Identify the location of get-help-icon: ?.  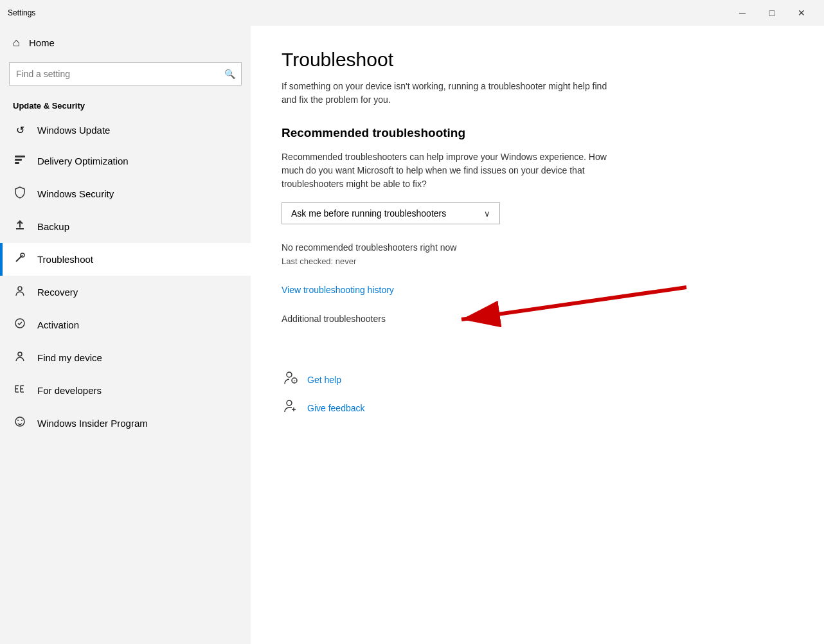
(291, 380).